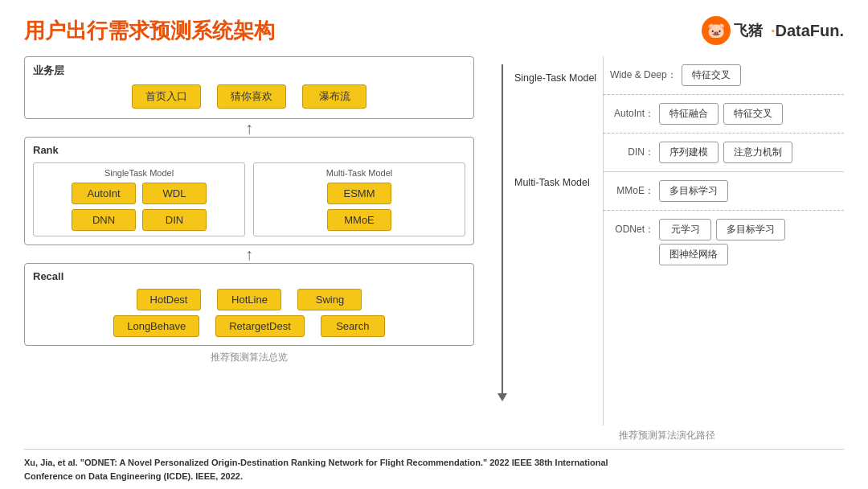  Describe the element at coordinates (758, 153) in the screenshot. I see `din-item-2: 注意力机制` at that location.